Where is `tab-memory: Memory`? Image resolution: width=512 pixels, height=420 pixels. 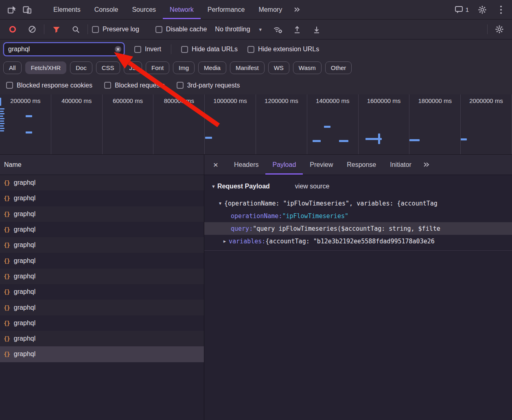 tab-memory: Memory is located at coordinates (270, 10).